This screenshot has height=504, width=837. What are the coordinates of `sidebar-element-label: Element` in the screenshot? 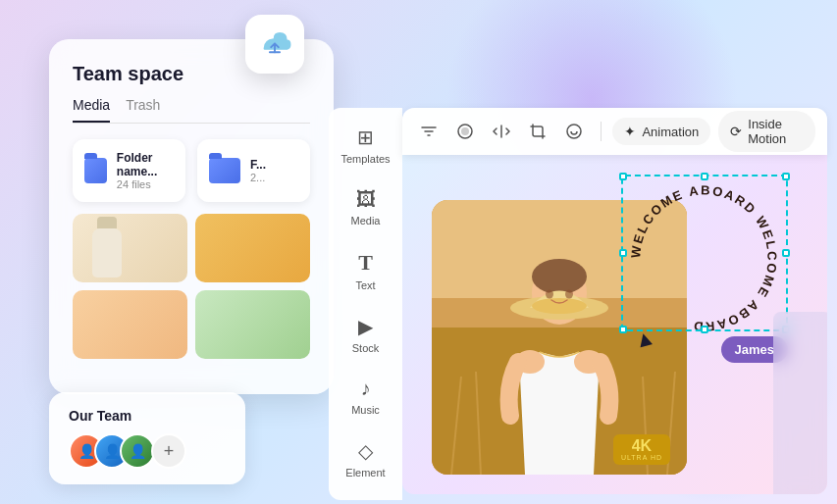 It's located at (365, 473).